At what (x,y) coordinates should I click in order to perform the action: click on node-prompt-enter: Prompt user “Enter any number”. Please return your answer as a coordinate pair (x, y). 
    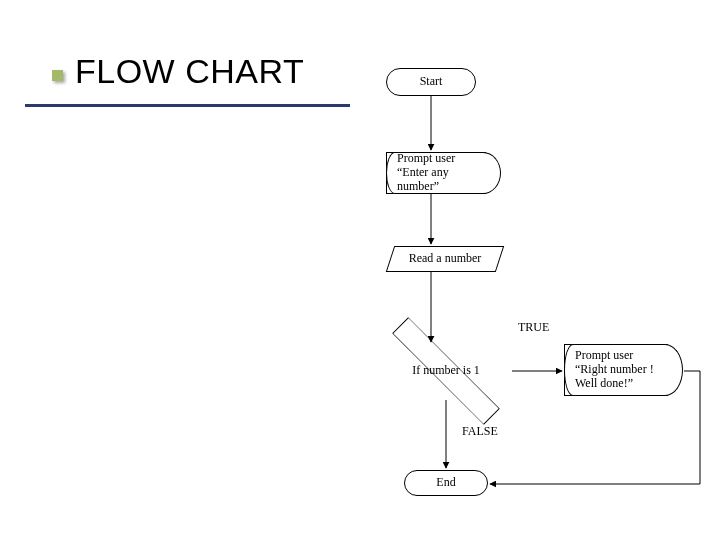
    Looking at the image, I should click on (436, 173).